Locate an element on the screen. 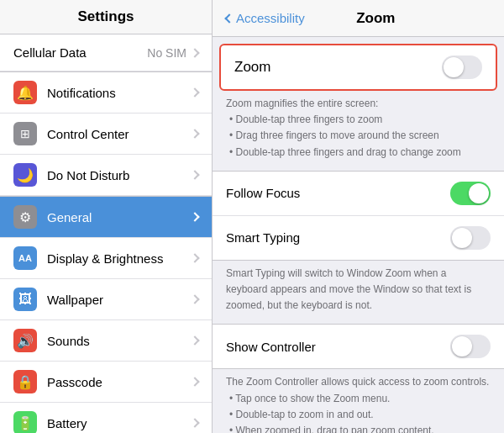 The height and width of the screenshot is (433, 504). ctrl-desc-item-3: • When zoomed in, drag to pan zoom conte… is located at coordinates (360, 428).